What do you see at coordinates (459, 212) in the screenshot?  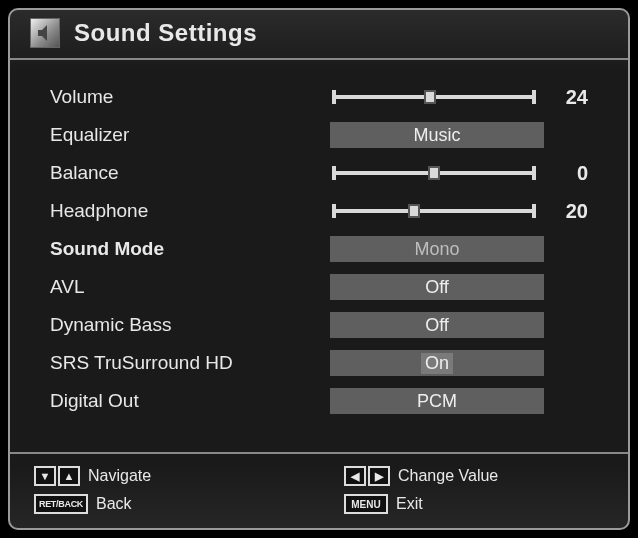 I see `headphone-slider-control: 20` at bounding box center [459, 212].